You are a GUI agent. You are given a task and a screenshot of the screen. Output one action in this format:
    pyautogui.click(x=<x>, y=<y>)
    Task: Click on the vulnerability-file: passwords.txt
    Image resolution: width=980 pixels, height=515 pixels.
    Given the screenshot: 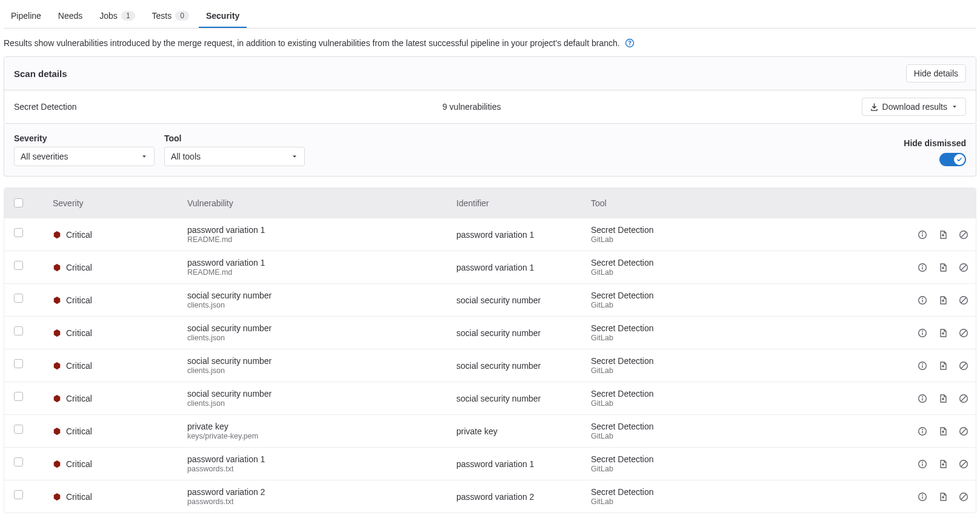 What is the action you would take?
    pyautogui.click(x=322, y=502)
    